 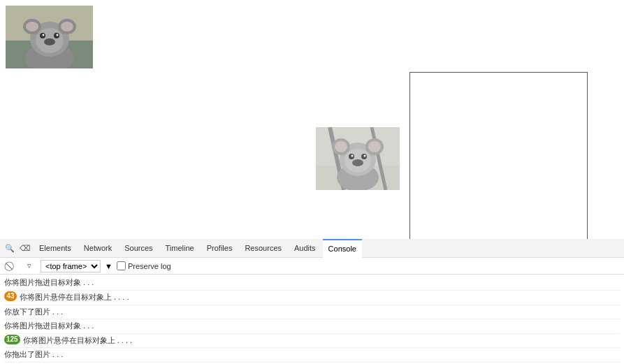 I want to click on tab-timeline: Timeline, so click(x=180, y=249).